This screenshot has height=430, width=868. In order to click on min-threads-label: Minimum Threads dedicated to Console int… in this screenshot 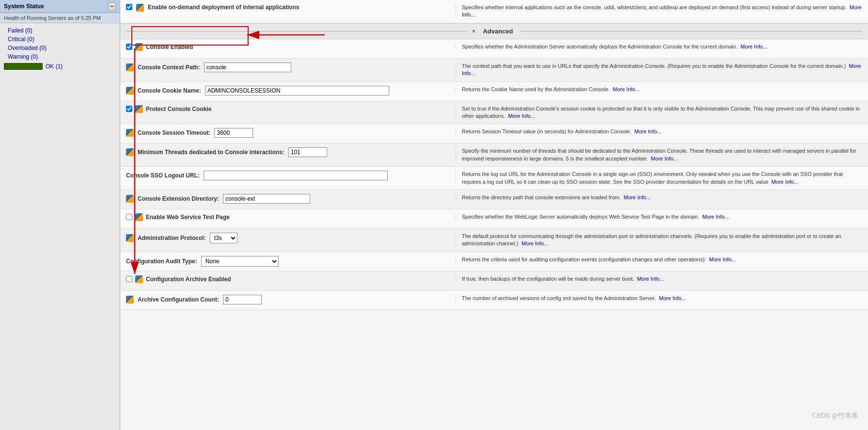, I will do `click(211, 152)`.